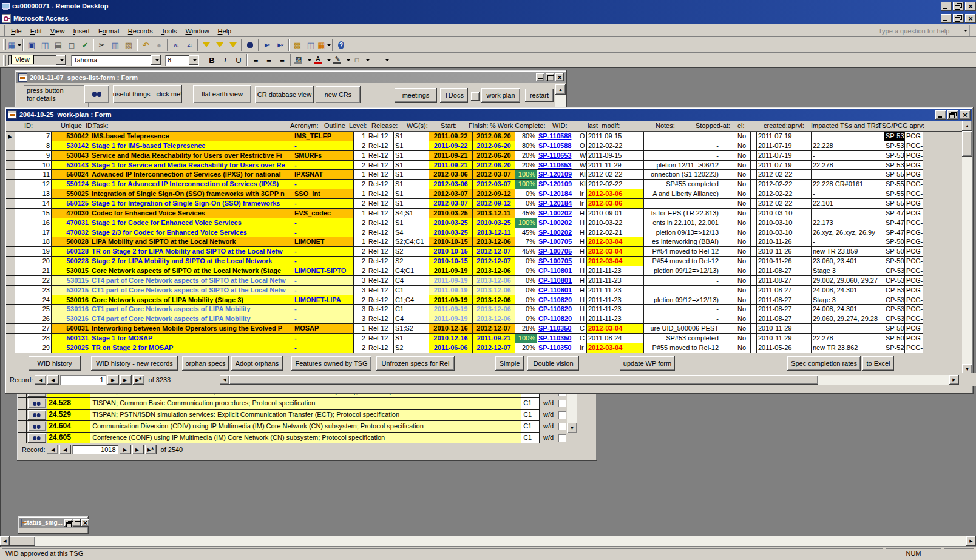  I want to click on spec-checkbox, so click(562, 403).